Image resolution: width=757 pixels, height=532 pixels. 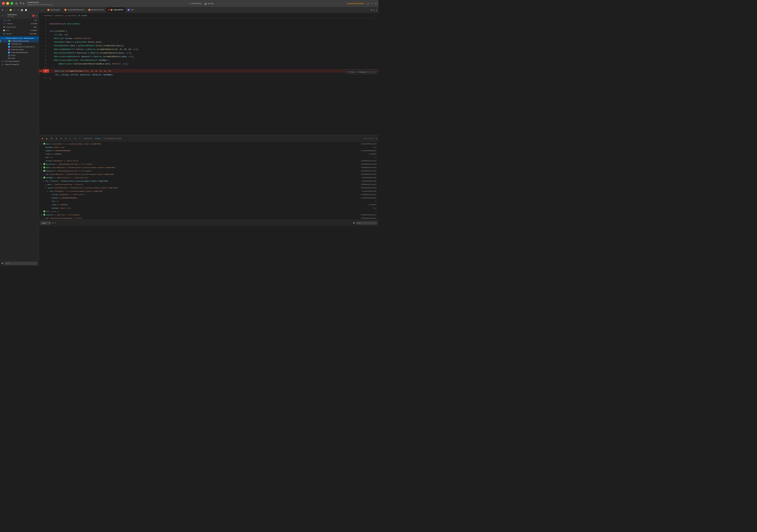 What do you see at coordinates (96, 10) in the screenshot?
I see `tab-breedlistscreen: S BreedListScreen` at bounding box center [96, 10].